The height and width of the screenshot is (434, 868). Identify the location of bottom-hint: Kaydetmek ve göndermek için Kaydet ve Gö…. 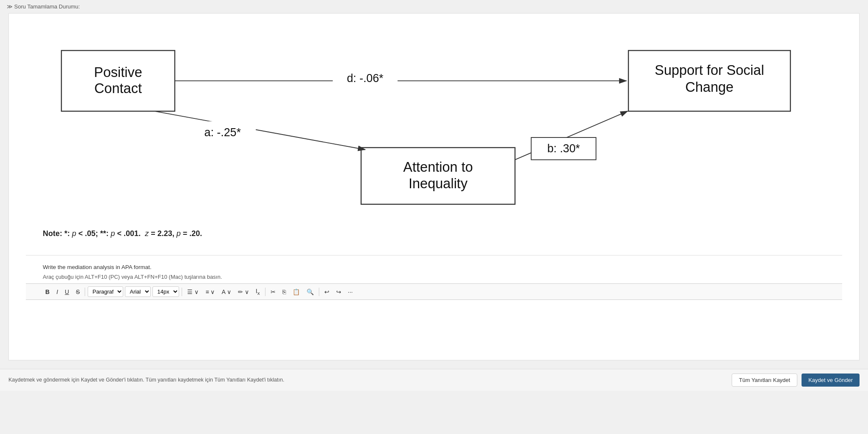
(147, 380).